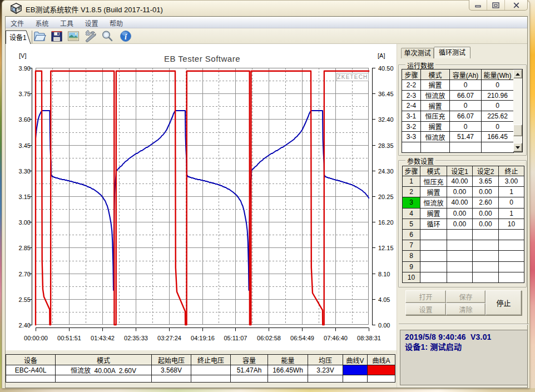  What do you see at coordinates (24, 68) in the screenshot?
I see `svg-text: 3.90` at bounding box center [24, 68].